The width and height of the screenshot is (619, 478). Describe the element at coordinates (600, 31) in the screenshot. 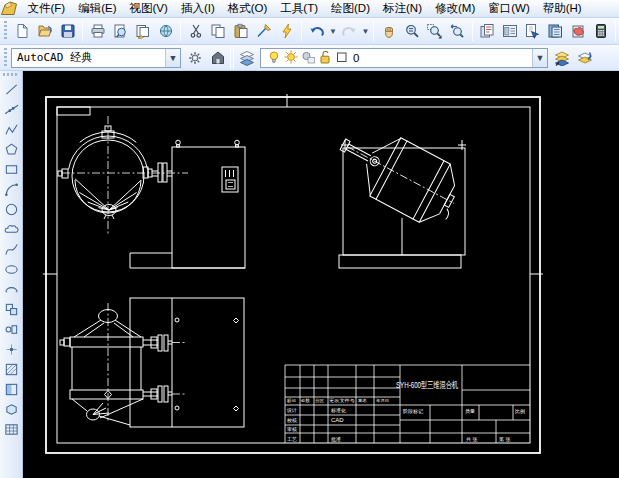

I see `quickcalc-button` at that location.